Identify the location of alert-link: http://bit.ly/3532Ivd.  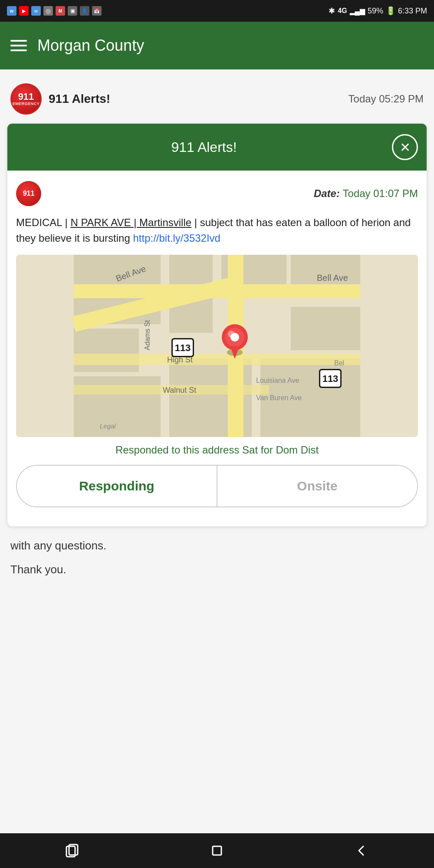
(176, 238).